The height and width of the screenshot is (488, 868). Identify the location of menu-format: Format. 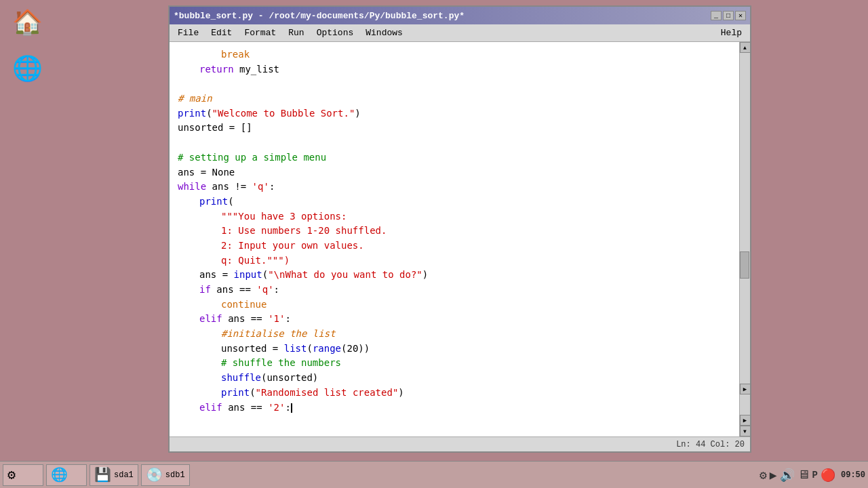
(260, 33).